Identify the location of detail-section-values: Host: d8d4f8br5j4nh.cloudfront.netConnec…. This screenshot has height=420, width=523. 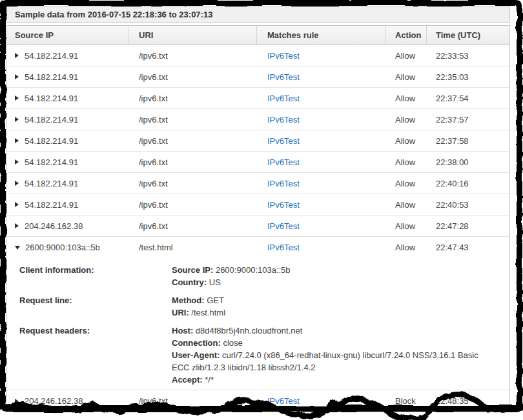
(334, 355).